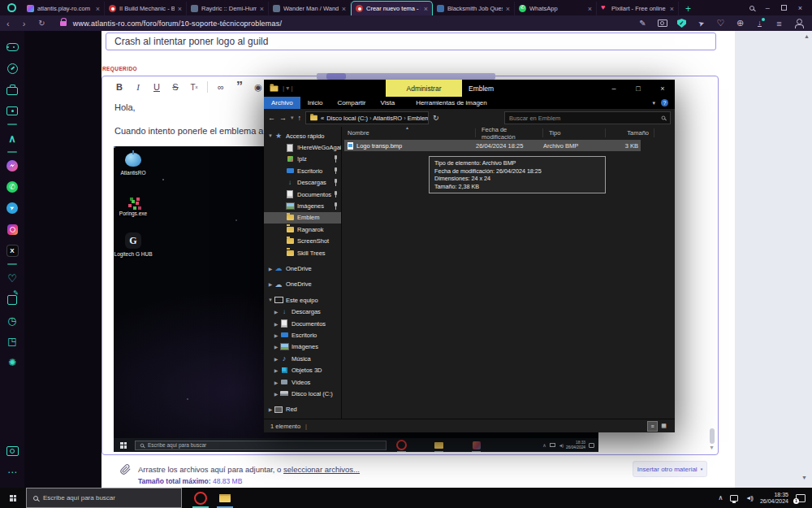  I want to click on administrar-contextual-tab: Administrar, so click(424, 88).